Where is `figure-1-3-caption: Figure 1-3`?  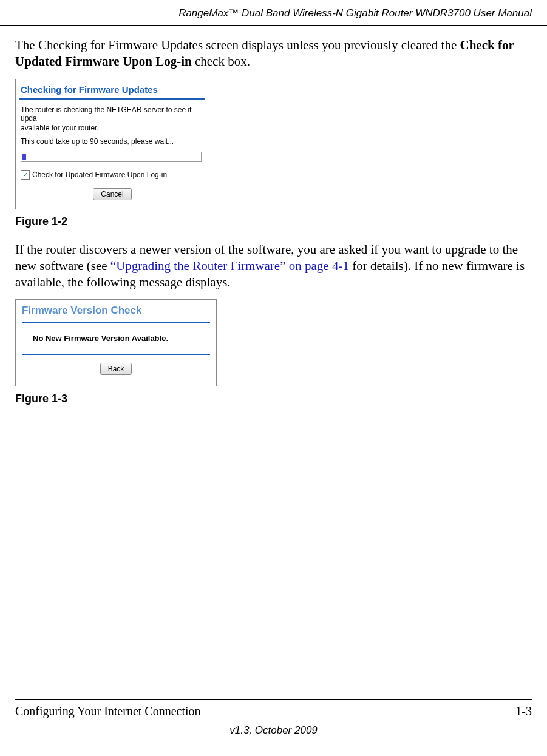 figure-1-3-caption: Figure 1-3 is located at coordinates (273, 399).